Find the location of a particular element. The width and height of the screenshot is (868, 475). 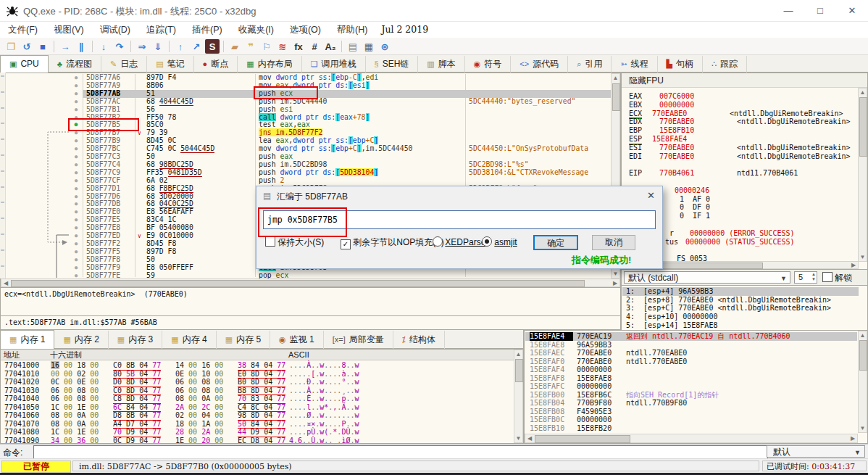

menu-item: 视图(V) is located at coordinates (69, 30).